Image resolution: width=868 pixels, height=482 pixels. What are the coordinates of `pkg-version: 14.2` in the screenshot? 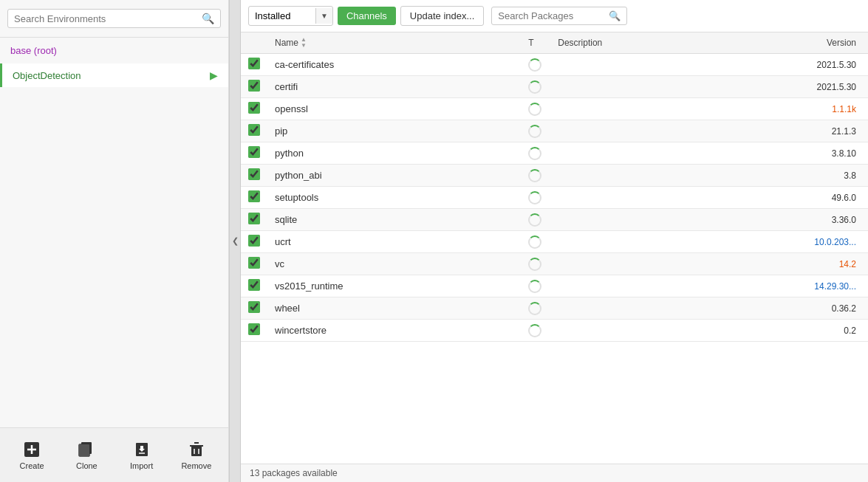 It's located at (848, 264).